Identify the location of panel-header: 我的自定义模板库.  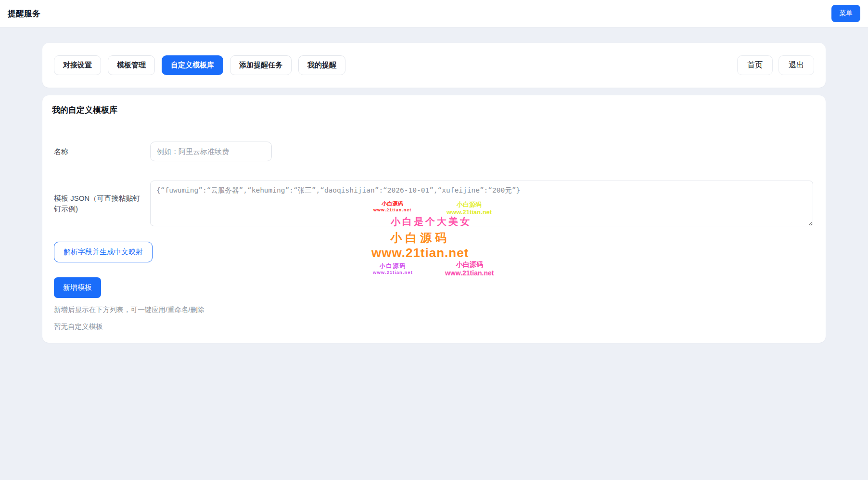
(434, 109).